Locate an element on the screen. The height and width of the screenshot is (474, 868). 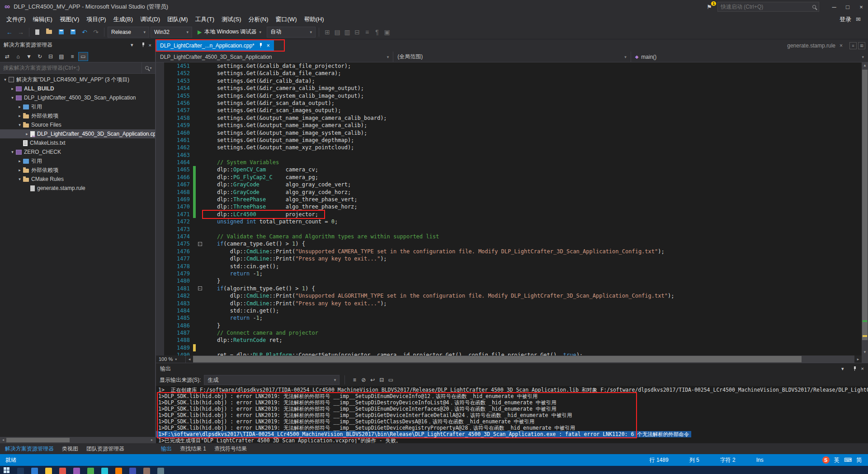
code-line: 1479 return -1; is located at coordinates (512, 274).